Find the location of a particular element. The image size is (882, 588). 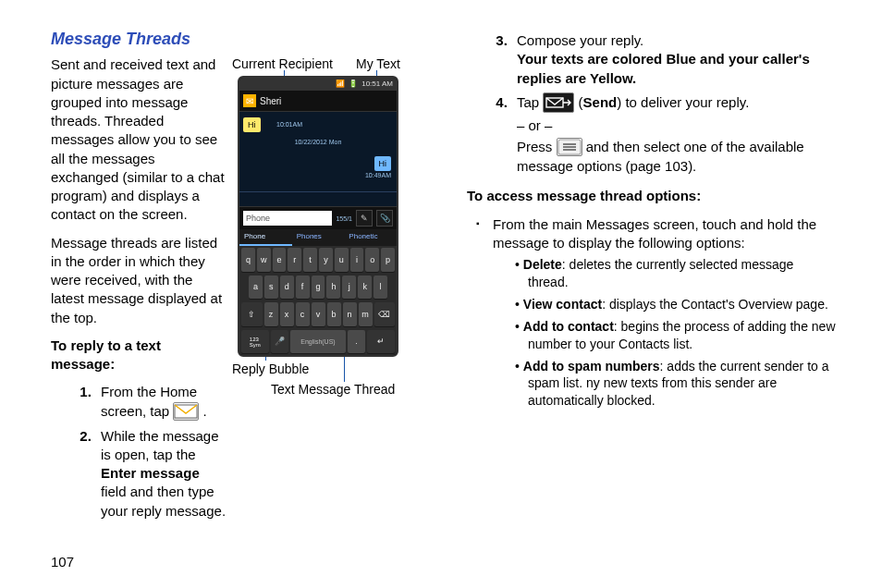

menu-key-icon is located at coordinates (570, 147).